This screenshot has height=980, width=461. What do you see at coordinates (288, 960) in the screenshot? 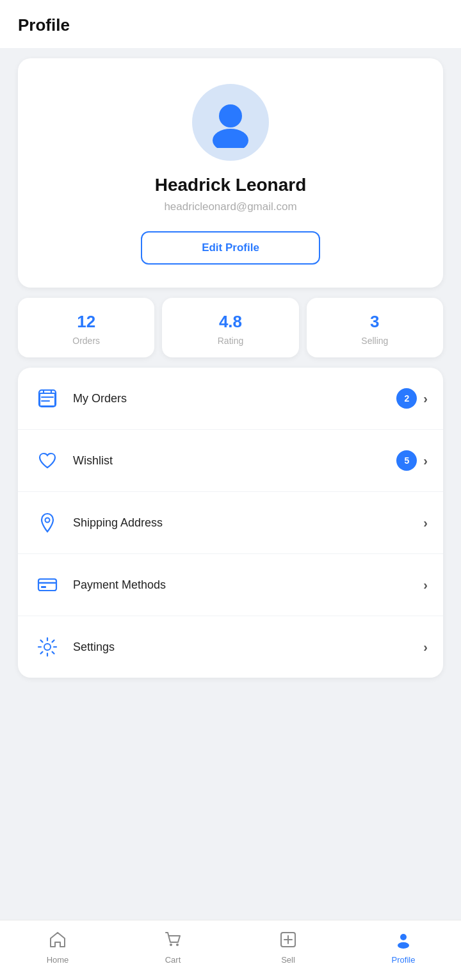
I see `nav-label-sell: Sell` at bounding box center [288, 960].